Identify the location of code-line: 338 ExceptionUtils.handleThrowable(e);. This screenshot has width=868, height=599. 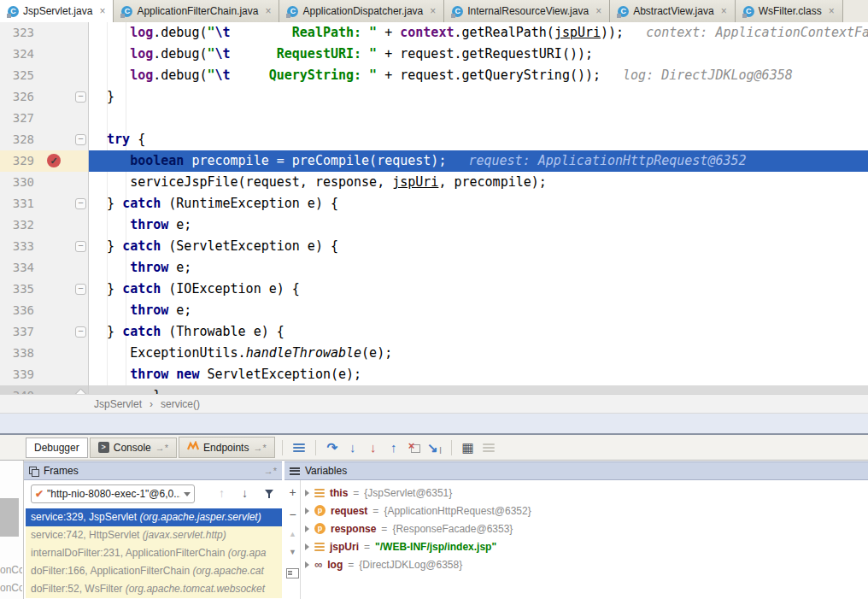
(434, 354).